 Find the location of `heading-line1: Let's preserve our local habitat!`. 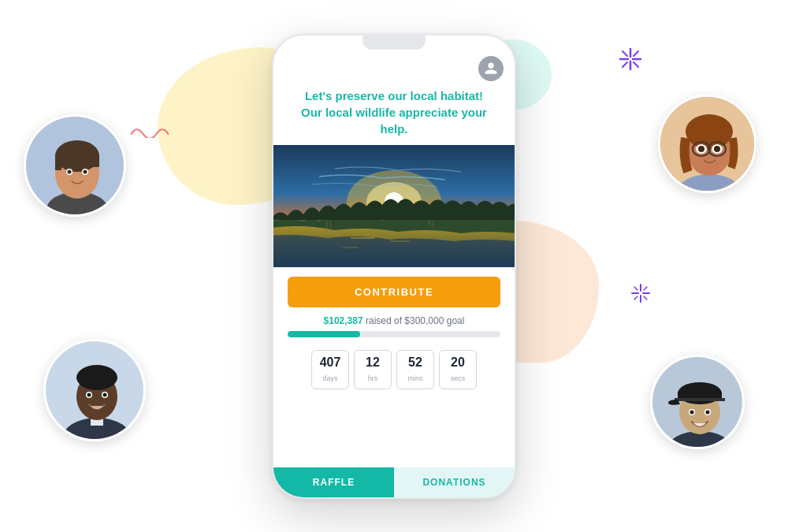

heading-line1: Let's preserve our local habitat! is located at coordinates (394, 96).